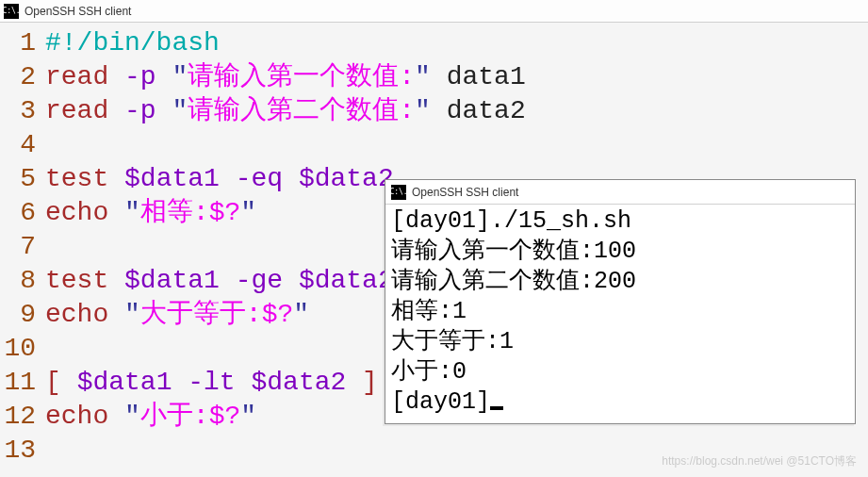 This screenshot has width=868, height=477. Describe the element at coordinates (620, 192) in the screenshot. I see `terminal-titlebar: C:\. OpenSSH SSH client` at that location.